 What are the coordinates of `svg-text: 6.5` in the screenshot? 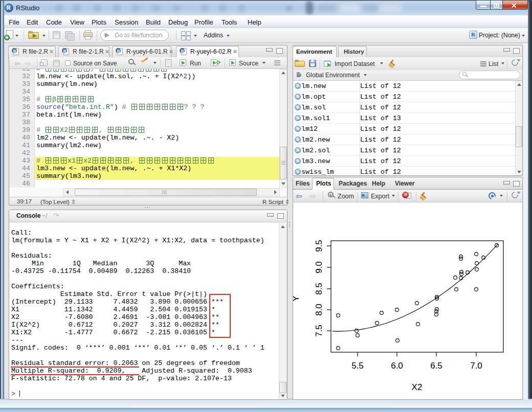 It's located at (436, 366).